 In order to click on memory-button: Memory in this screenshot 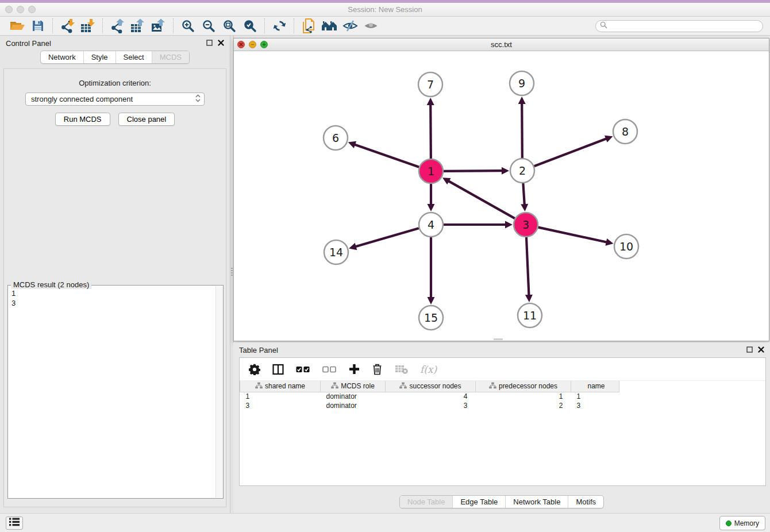, I will do `click(742, 523)`.